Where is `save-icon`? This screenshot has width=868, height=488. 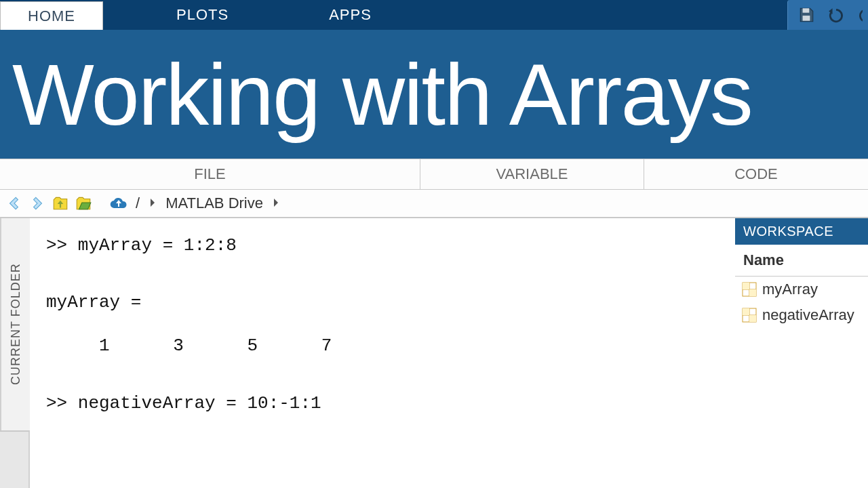
save-icon is located at coordinates (806, 15).